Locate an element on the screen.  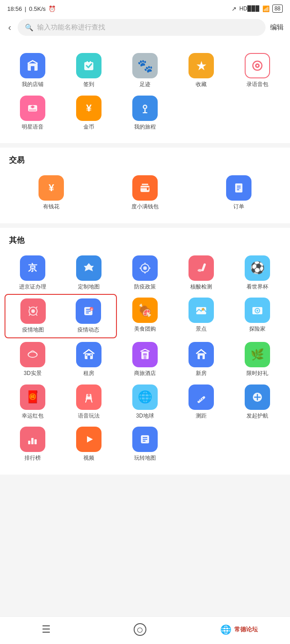
epidemic-map-icon is located at coordinates (33, 311).